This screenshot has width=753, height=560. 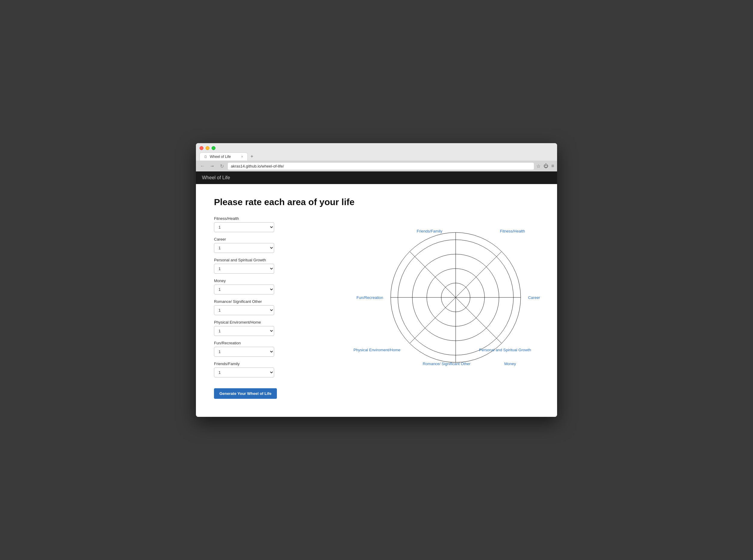 What do you see at coordinates (284, 322) in the screenshot?
I see `label-physical-env: Physical Enviroment/Home` at bounding box center [284, 322].